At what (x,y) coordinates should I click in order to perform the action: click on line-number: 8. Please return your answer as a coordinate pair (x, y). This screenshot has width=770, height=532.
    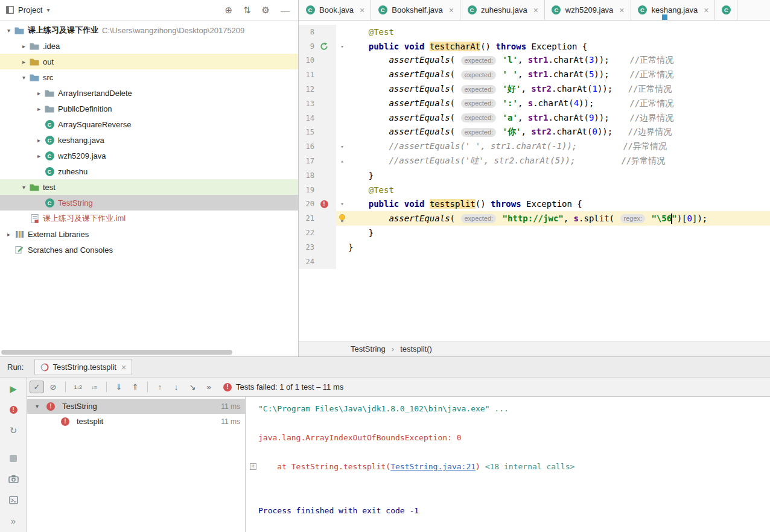
    Looking at the image, I should click on (307, 32).